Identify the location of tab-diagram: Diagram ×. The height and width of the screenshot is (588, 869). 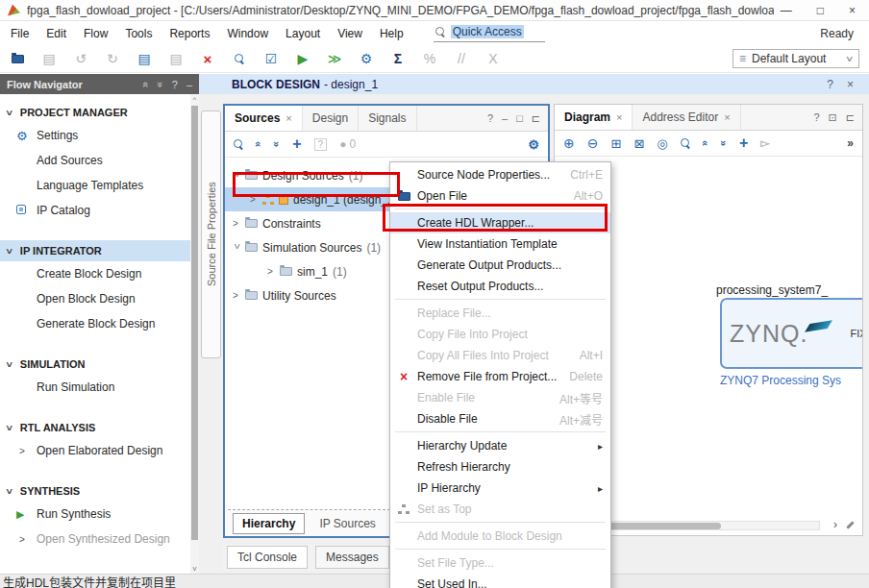
(594, 117).